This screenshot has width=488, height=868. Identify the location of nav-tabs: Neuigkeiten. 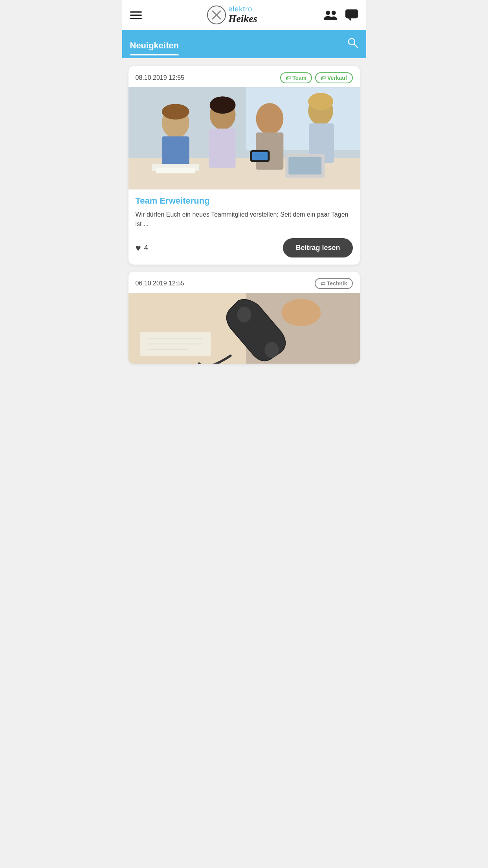
(159, 44).